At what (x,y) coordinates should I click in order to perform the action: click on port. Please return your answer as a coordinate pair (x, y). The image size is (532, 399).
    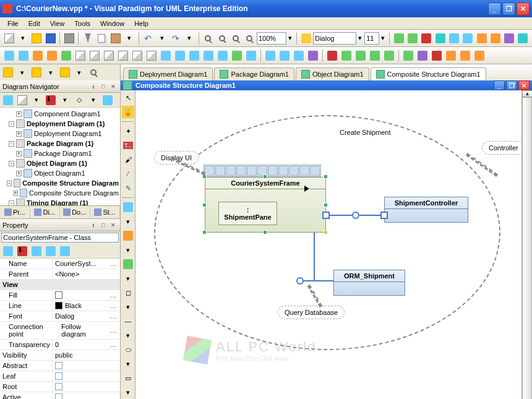
    Looking at the image, I should click on (326, 215).